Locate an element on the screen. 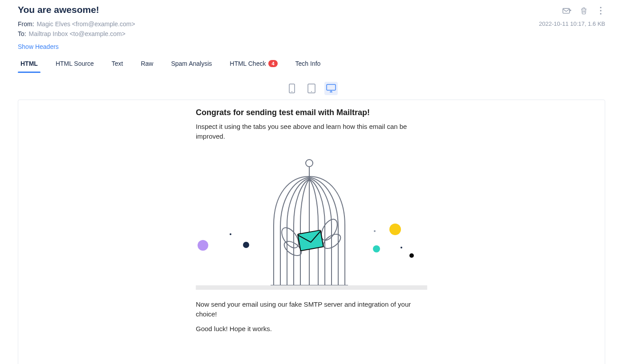  from-value: Magic Elves <from@example.com> is located at coordinates (85, 24).